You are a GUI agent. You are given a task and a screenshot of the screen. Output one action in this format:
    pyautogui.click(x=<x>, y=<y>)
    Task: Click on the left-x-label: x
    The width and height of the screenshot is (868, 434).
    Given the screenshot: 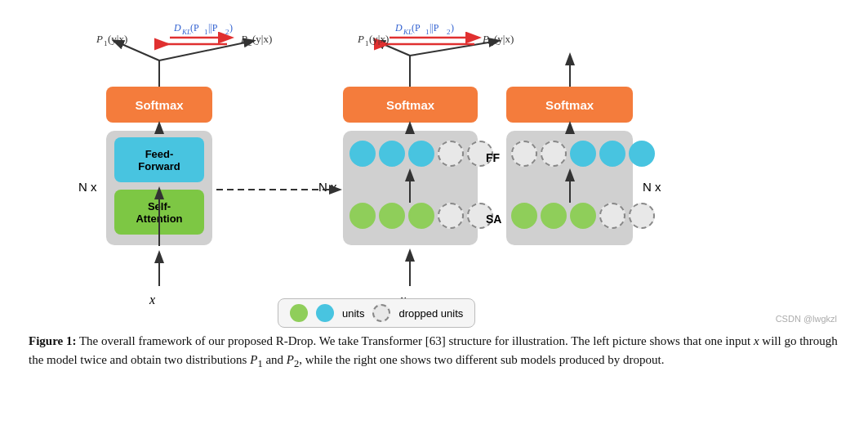 What is the action you would take?
    pyautogui.click(x=152, y=300)
    